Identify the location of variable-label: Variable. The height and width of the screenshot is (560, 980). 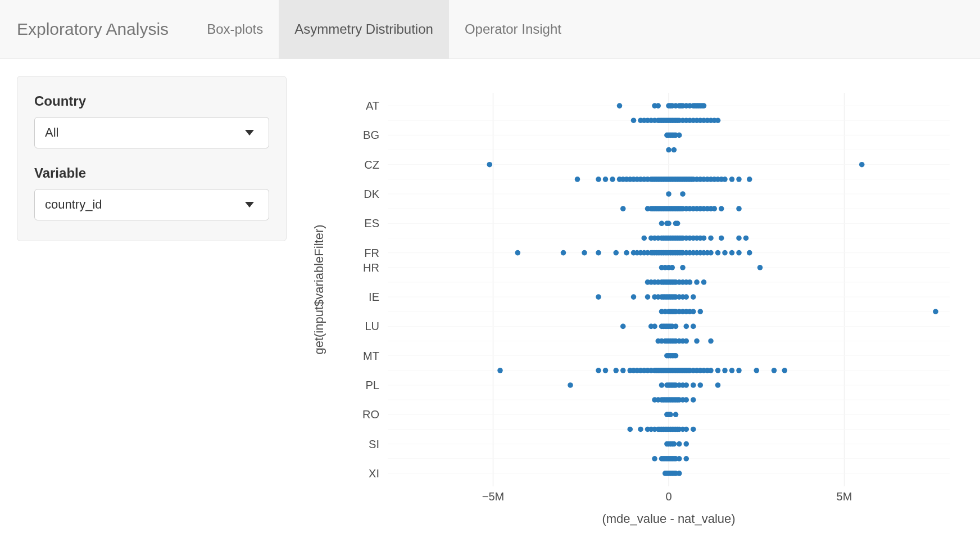
(152, 173).